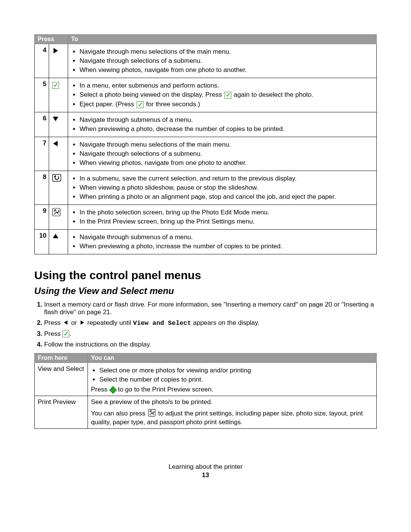 The height and width of the screenshot is (532, 411). I want to click on list-item: Select the number of copies to print., so click(236, 380).